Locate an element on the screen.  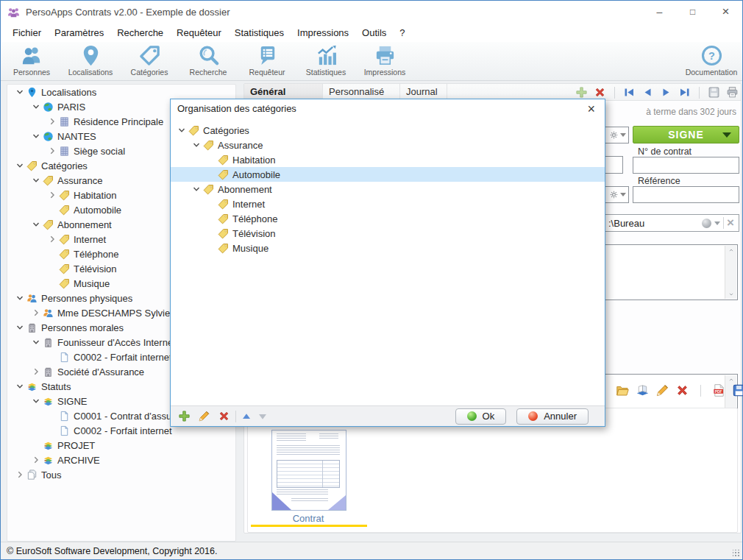
save-disk-icon is located at coordinates (737, 390).